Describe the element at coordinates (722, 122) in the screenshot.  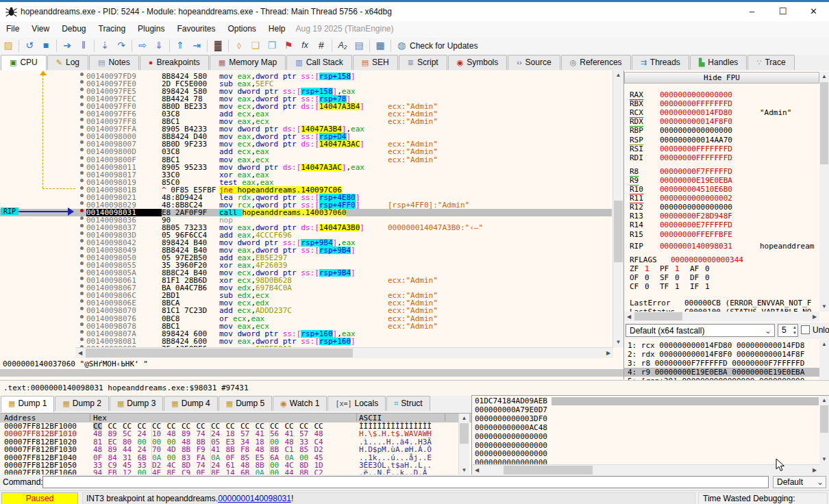
I see `register-row-rdx: RDX000000000014F8F0` at that location.